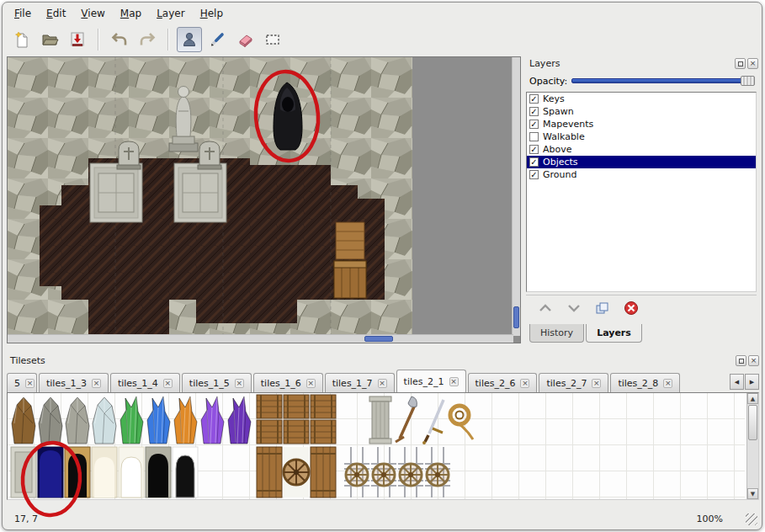  I want to click on layer-checkbox, so click(534, 136).